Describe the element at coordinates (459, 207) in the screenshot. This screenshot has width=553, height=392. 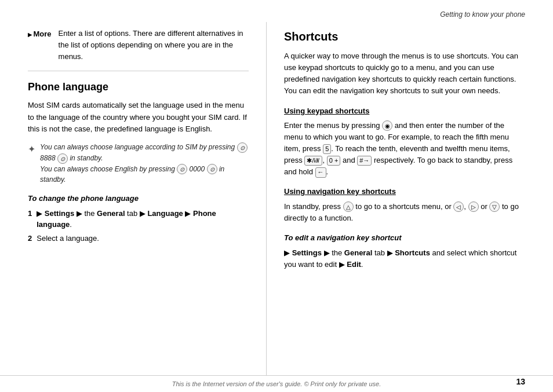
I see `nav-left-key: ◁` at that location.